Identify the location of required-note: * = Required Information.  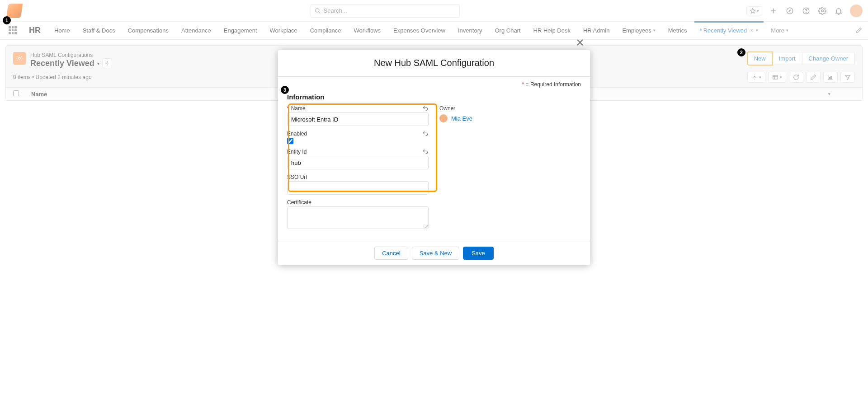
(434, 84).